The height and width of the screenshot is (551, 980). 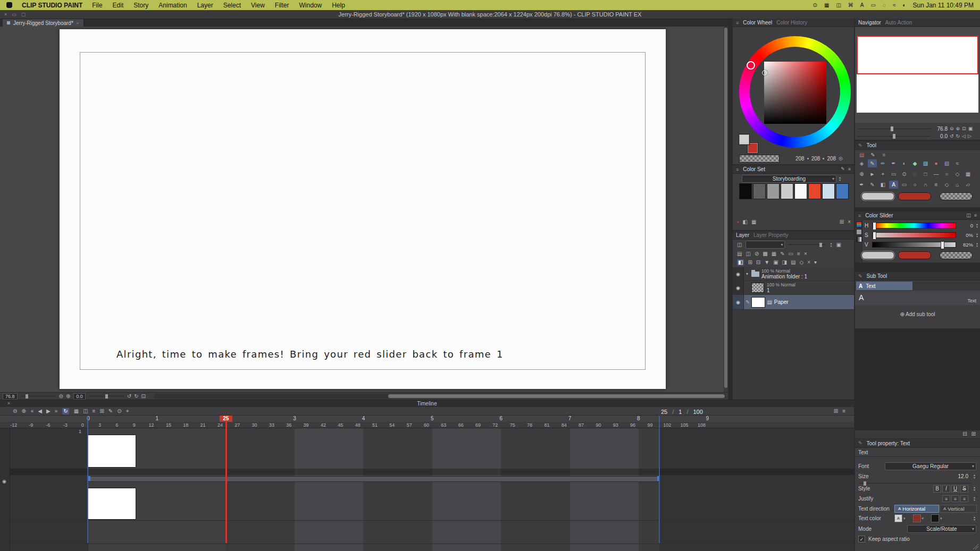 What do you see at coordinates (323, 425) in the screenshot?
I see `frame-number: 42` at bounding box center [323, 425].